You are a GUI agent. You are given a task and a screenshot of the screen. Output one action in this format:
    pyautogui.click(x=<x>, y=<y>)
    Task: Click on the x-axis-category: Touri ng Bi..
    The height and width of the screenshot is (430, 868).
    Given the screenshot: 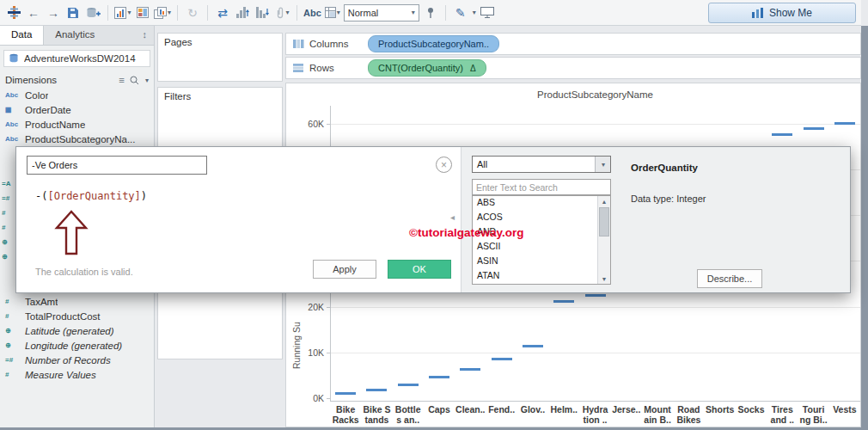 What is the action you would take?
    pyautogui.click(x=813, y=416)
    